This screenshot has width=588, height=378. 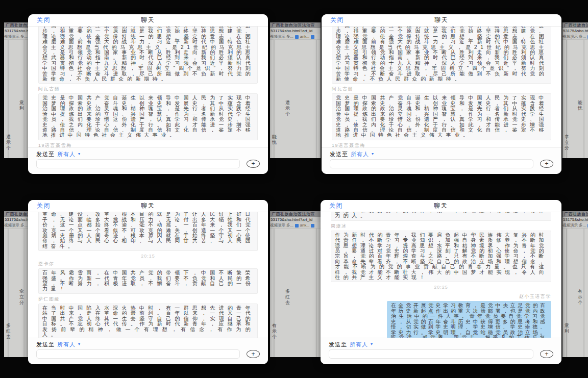 What do you see at coordinates (581, 106) in the screenshot?
I see `page-text-fragment: 能恍` at bounding box center [581, 106].